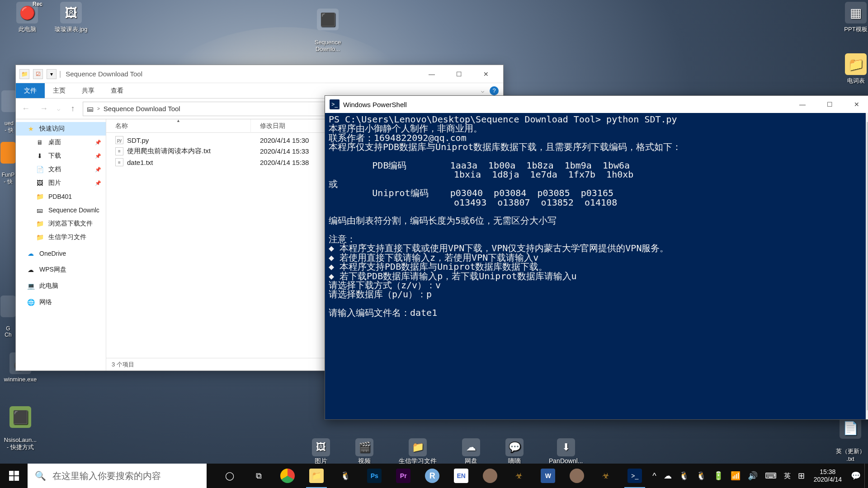 This screenshot has height=488, width=868. Describe the element at coordinates (867, 415) in the screenshot. I see `scroll-down-icon: ▼` at that location.